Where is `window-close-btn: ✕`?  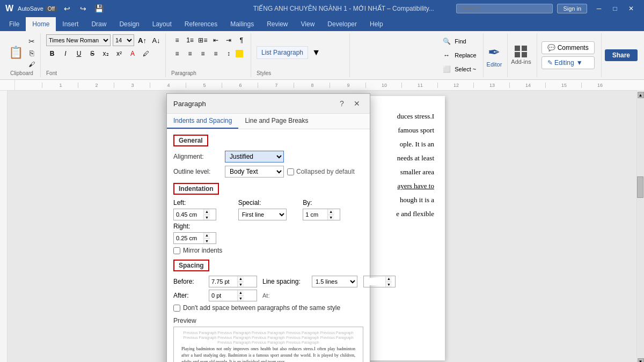
window-close-btn: ✕ is located at coordinates (631, 9).